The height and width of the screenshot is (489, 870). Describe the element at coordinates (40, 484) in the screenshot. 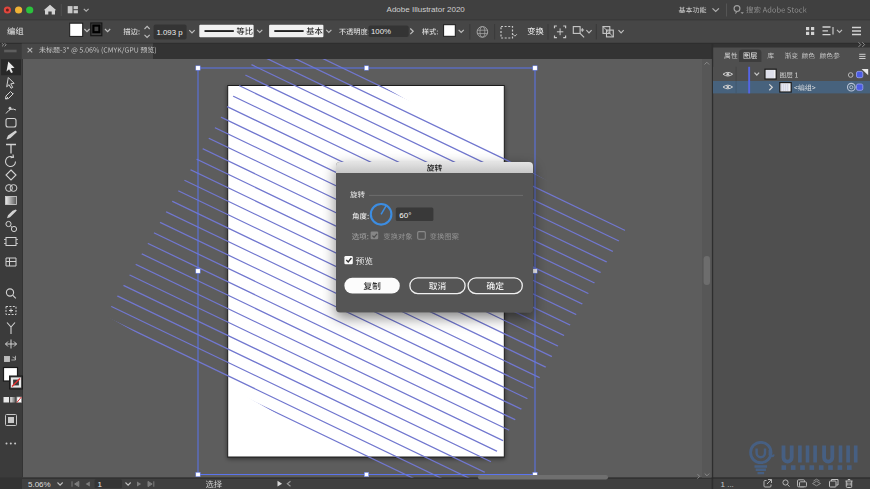

I see `svg-text: 5.06%` at that location.